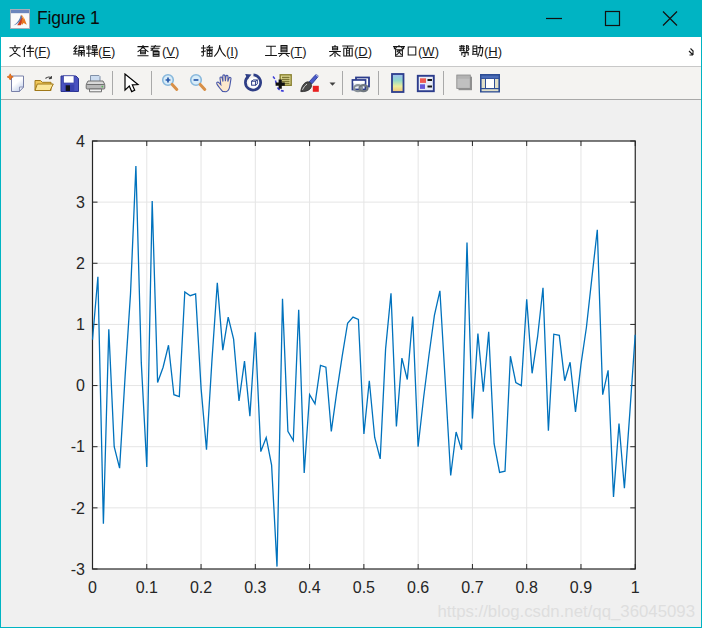 The height and width of the screenshot is (628, 702). What do you see at coordinates (309, 588) in the screenshot?
I see `svg-text: 0.4` at bounding box center [309, 588].